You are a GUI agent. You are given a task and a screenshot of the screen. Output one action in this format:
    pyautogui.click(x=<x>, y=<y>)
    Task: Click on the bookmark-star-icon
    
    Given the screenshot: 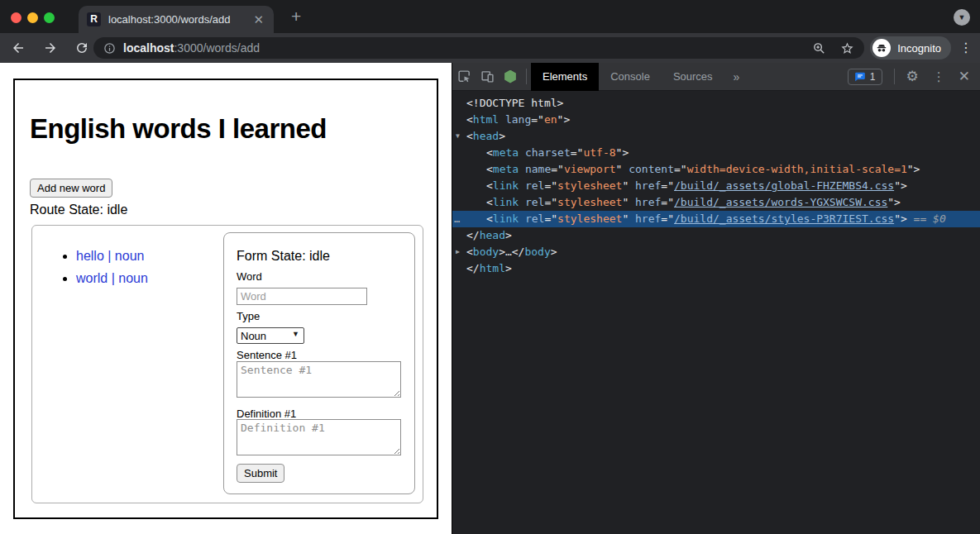 What is the action you would take?
    pyautogui.click(x=847, y=48)
    